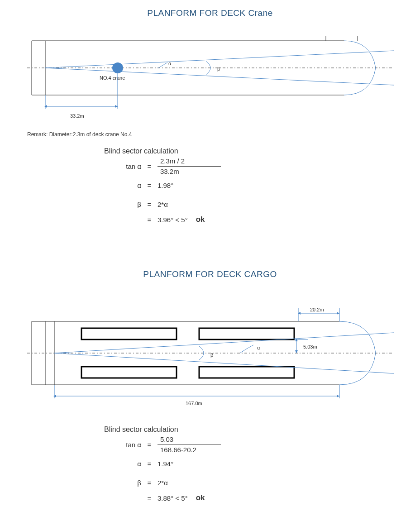 This screenshot has height=526, width=420. I want to click on crane-circle, so click(118, 68).